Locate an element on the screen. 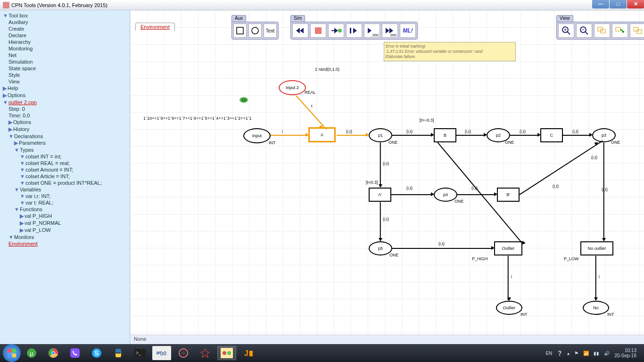 Image resolution: width=644 pixels, height=362 pixels. toolbox-item: Hierarchy is located at coordinates (20, 42).